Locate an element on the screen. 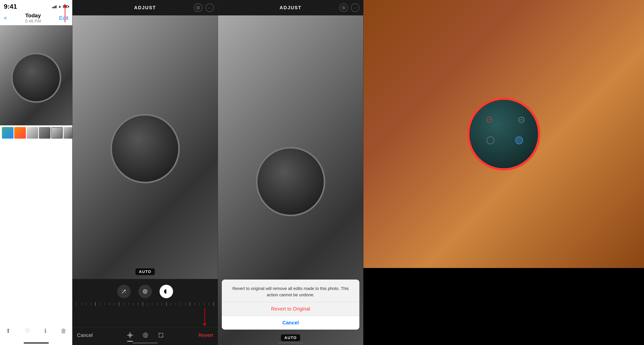 Image resolution: width=644 pixels, height=345 pixels. edit-header-title: ADJUST is located at coordinates (145, 8).